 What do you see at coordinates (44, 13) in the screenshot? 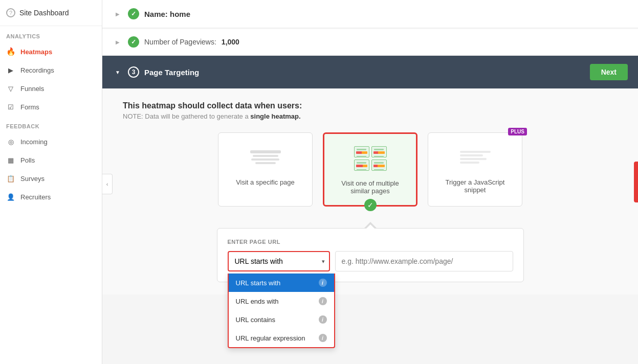
I see `site-dashboard-label: Site Dashboard` at bounding box center [44, 13].